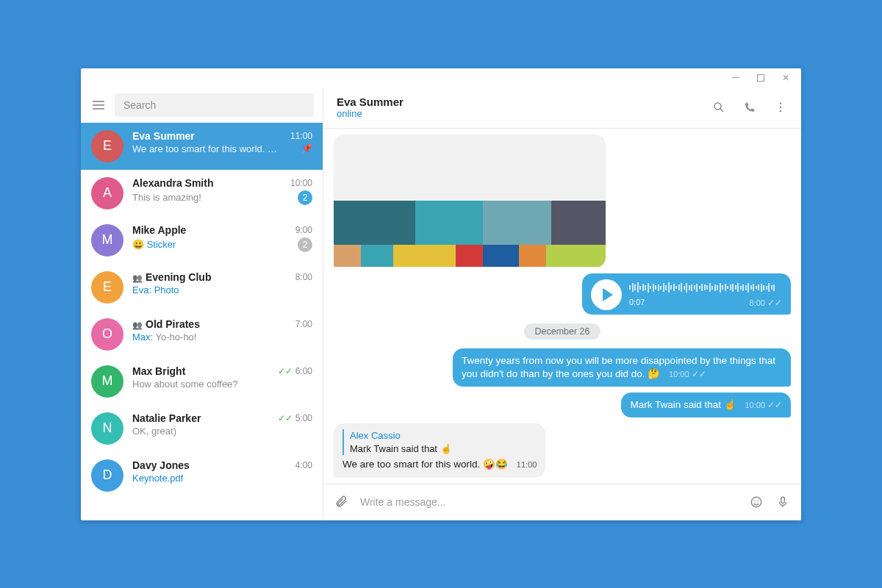 This screenshot has width=882, height=588. Describe the element at coordinates (370, 107) in the screenshot. I see `chat-header-info: Eva Summer online` at that location.